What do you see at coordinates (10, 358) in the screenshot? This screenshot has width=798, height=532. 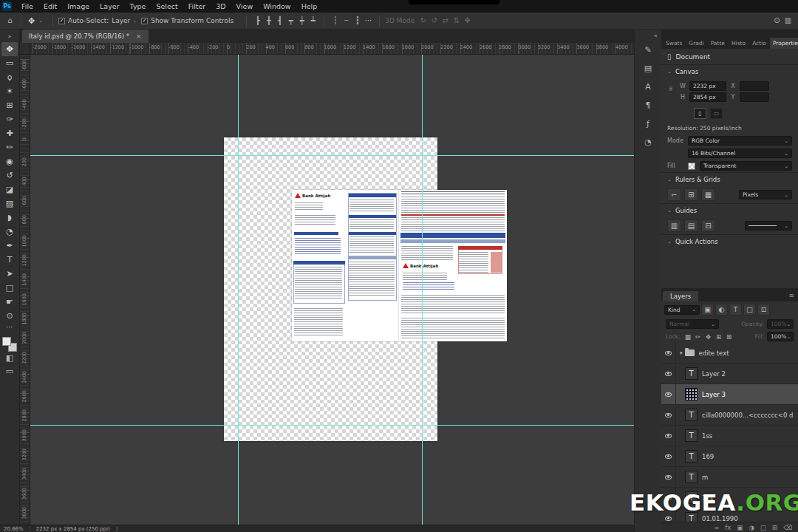 I see `quick-mask-icon: ◧` at bounding box center [10, 358].